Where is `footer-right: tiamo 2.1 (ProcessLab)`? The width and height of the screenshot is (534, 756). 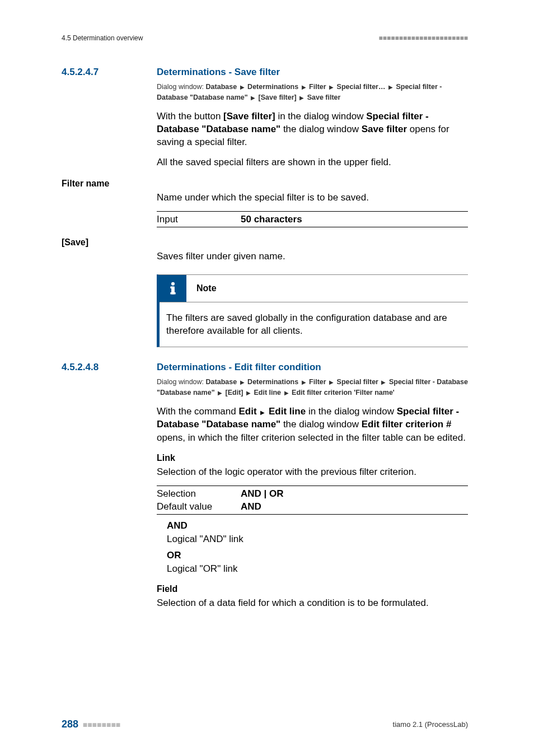 footer-right: tiamo 2.1 (ProcessLab) is located at coordinates (430, 725).